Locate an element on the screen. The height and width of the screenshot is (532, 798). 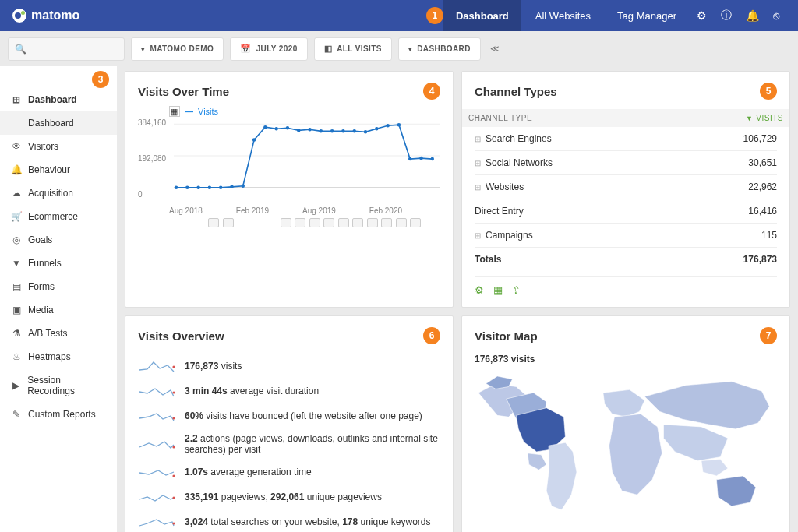
sidebar-item-custom-reports: ✎Custom Reports is located at coordinates (58, 414).